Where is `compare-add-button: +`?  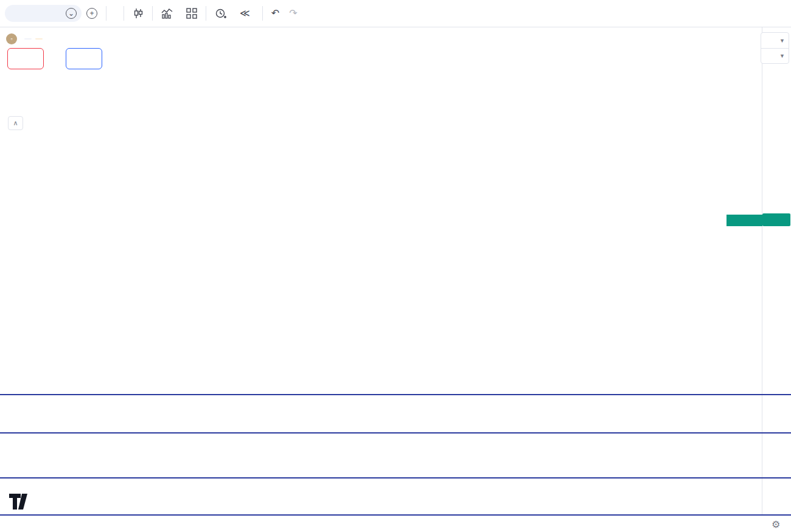
compare-add-button: + is located at coordinates (92, 13).